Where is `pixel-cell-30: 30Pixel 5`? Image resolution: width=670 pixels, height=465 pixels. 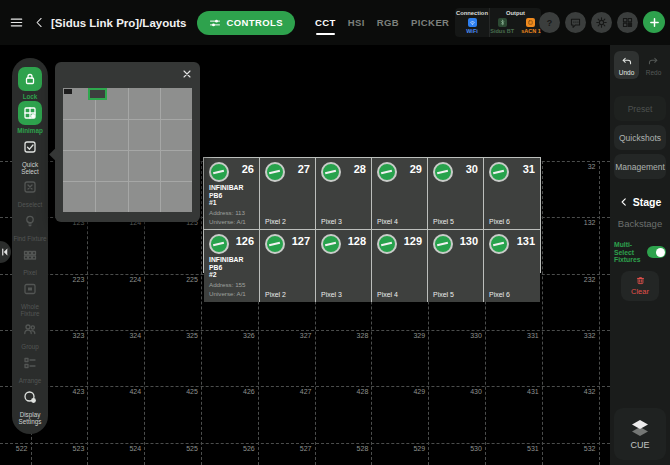
pixel-cell-30: 30Pixel 5 is located at coordinates (456, 194).